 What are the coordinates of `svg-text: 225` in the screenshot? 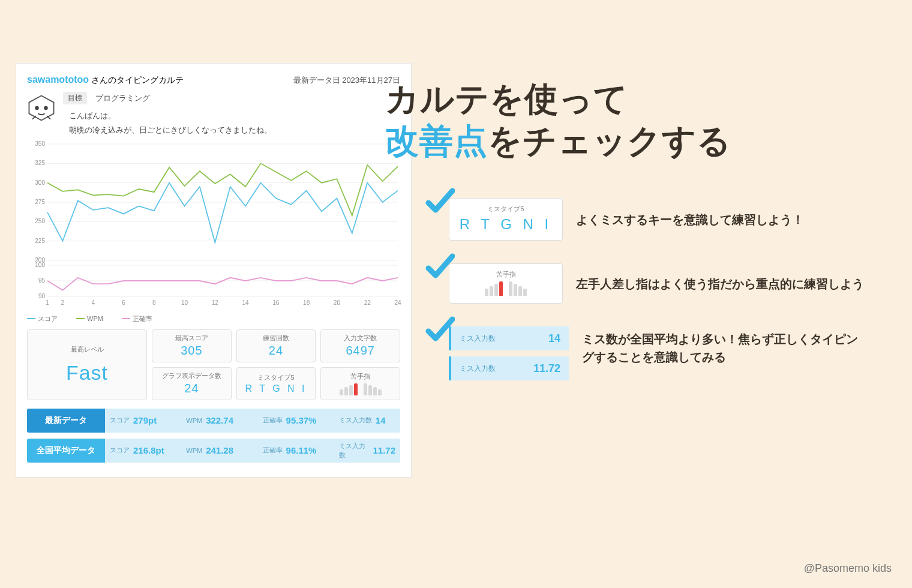 It's located at (40, 241).